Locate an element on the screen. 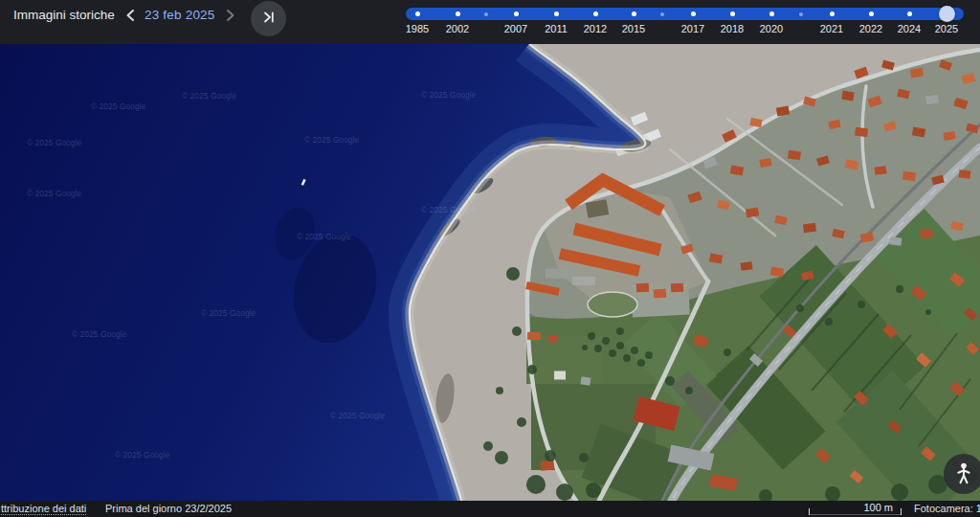 This screenshot has width=980, height=517. current-imagery-date: 23 feb 2025 is located at coordinates (180, 15).